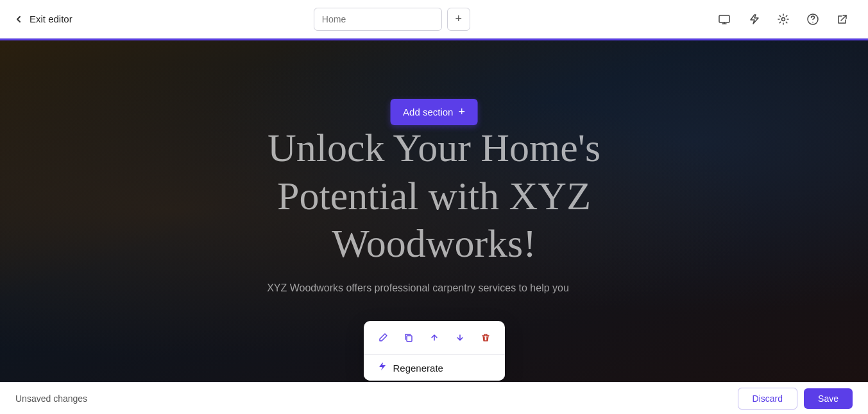  I want to click on regenerate-row: Regenerate, so click(434, 368).